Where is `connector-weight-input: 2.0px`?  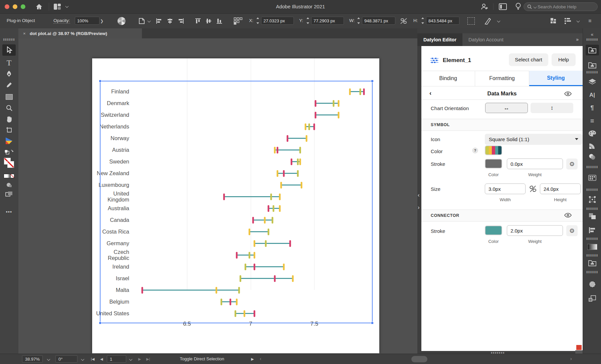
connector-weight-input: 2.0px is located at coordinates (535, 231).